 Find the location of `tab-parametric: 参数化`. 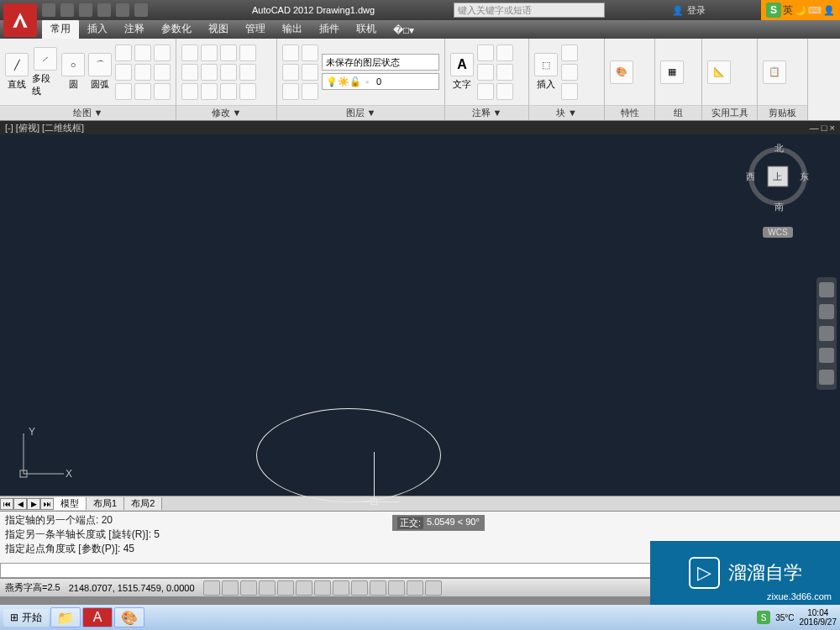

tab-parametric: 参数化 is located at coordinates (176, 29).